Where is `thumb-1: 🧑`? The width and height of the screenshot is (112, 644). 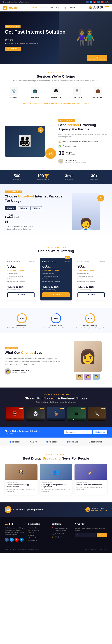
thumb-1: 🧑 is located at coordinates (79, 376).